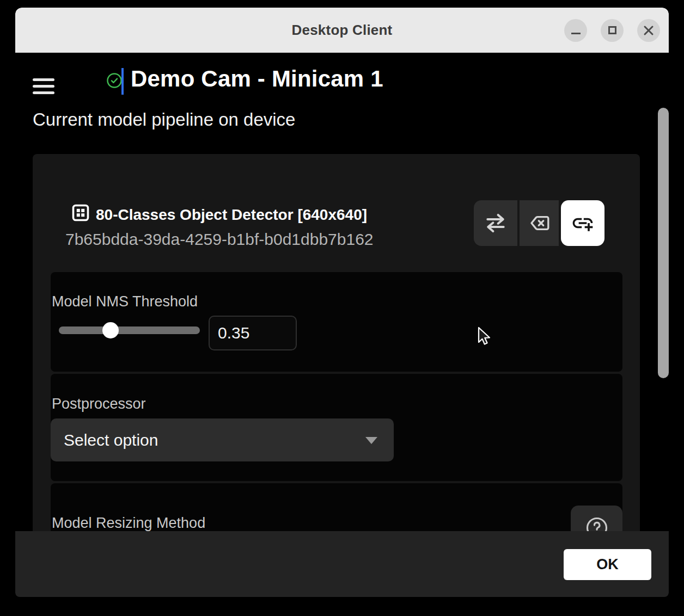 The image size is (684, 616). What do you see at coordinates (337, 428) in the screenshot?
I see `postprocessor-section: Postprocessor Select option` at bounding box center [337, 428].